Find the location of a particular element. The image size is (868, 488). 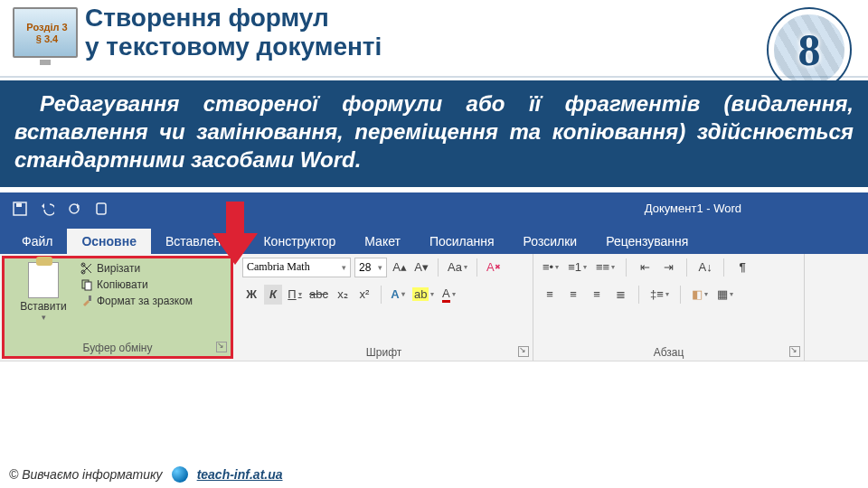

paste-button: Вставити ▾ is located at coordinates (43, 292).